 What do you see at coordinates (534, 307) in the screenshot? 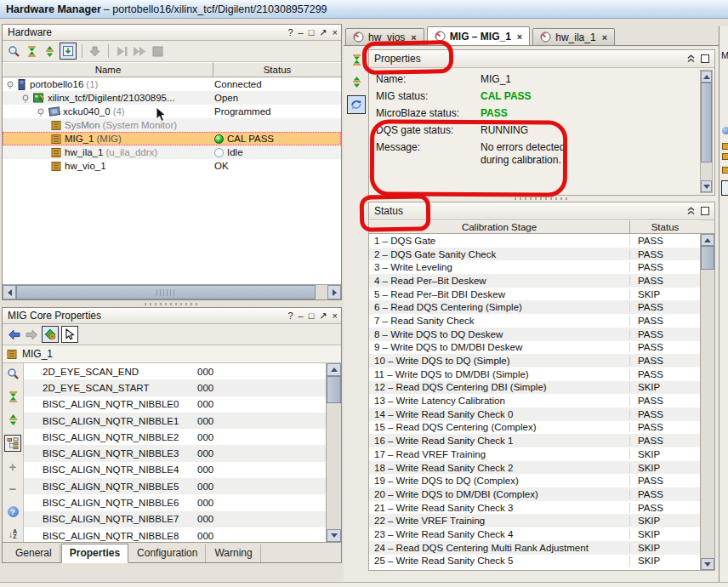
I see `calibration-row: 6 – Read DQS Centering (Simple) PASS` at bounding box center [534, 307].